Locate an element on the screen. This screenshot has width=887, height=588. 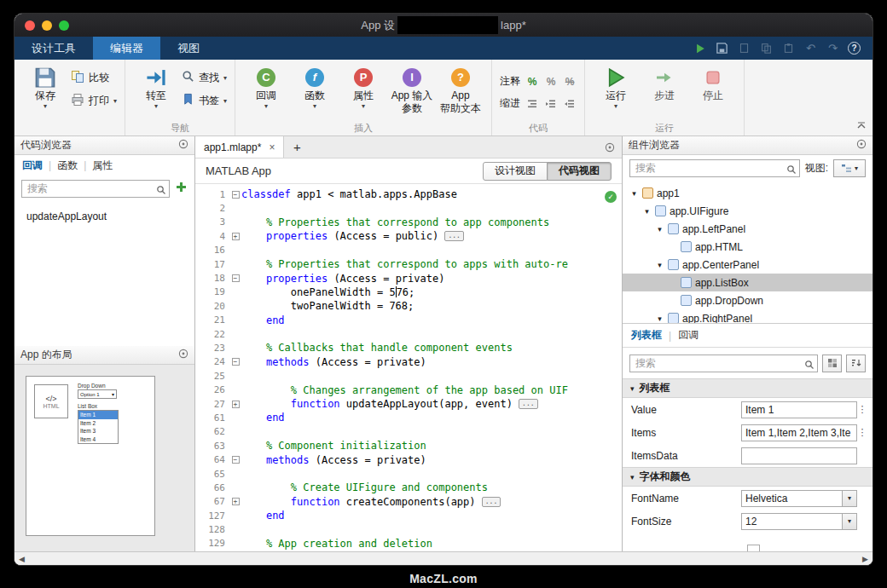
run-button: 运行 ▾ is located at coordinates (616, 85).